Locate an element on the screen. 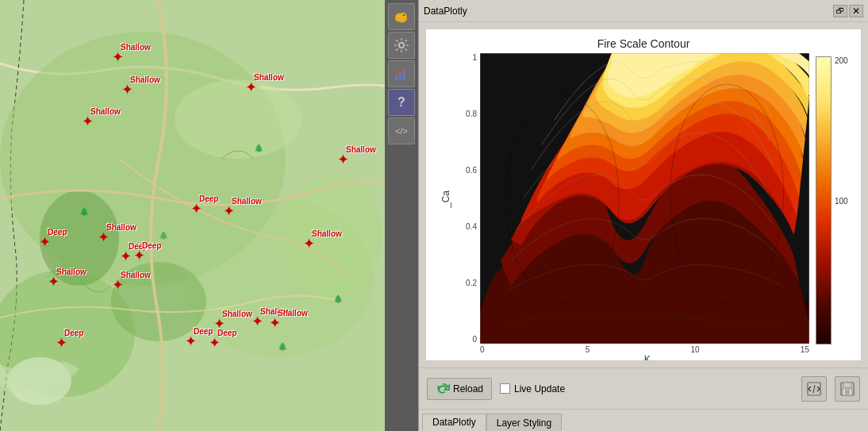 Image resolution: width=868 pixels, height=431 pixels. live-update-checkbox is located at coordinates (505, 389).